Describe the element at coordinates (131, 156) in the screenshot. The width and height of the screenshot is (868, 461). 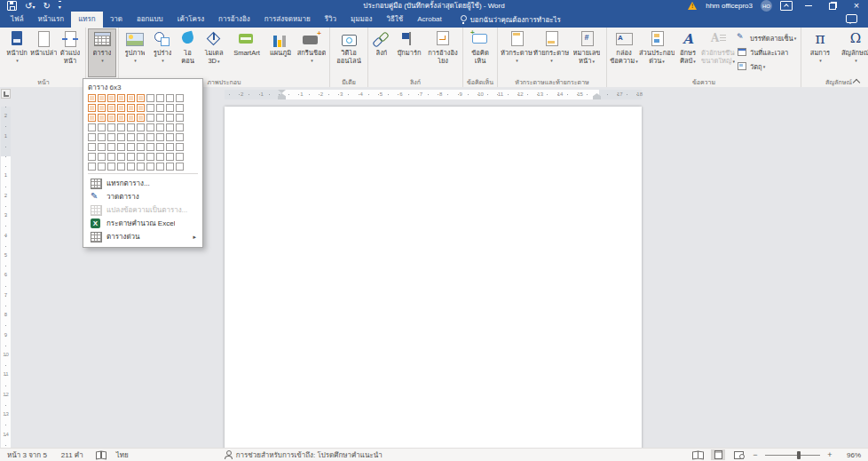
I see `grid-cell-5x7` at that location.